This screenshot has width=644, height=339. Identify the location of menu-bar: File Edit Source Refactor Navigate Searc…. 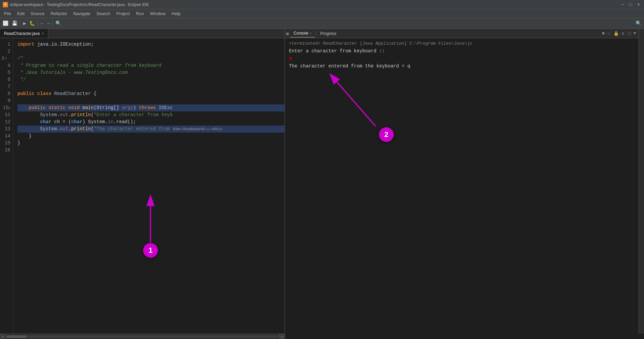
(322, 14).